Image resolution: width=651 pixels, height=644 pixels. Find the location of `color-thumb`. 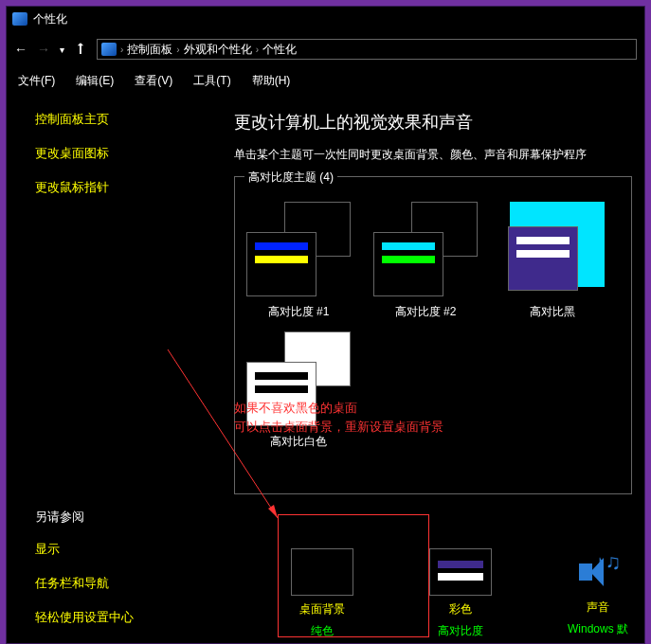

color-thumb is located at coordinates (461, 572).